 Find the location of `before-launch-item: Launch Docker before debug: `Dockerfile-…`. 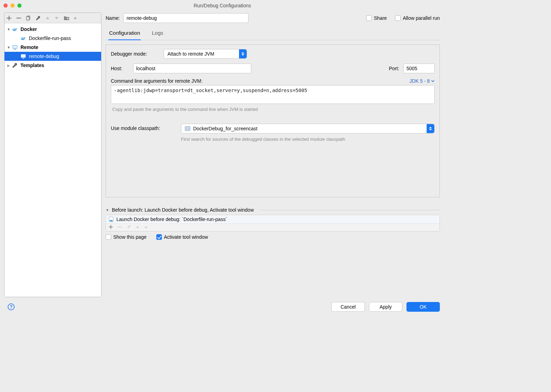

before-launch-item: Launch Docker before debug: `Dockerfile-… is located at coordinates (273, 219).